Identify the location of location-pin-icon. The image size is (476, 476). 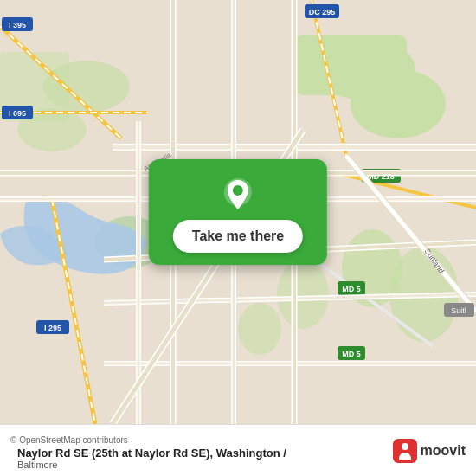
(238, 194).